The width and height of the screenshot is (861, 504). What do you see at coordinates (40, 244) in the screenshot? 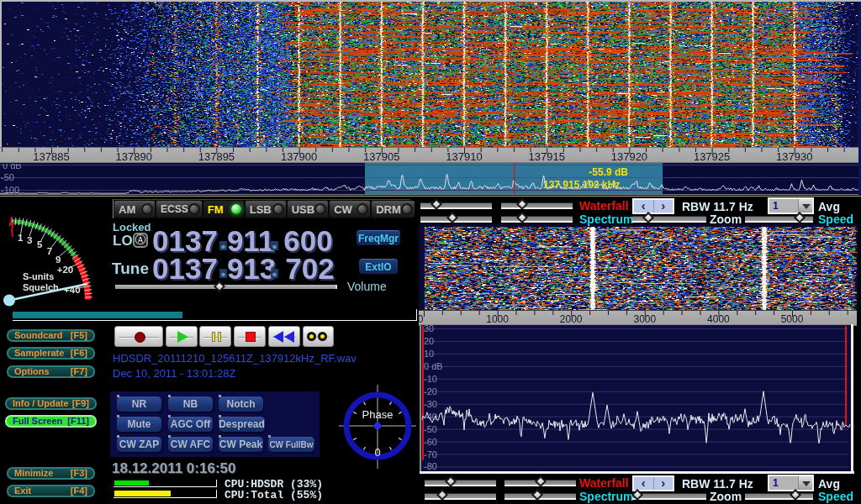
I see `svg-text: 5` at bounding box center [40, 244].